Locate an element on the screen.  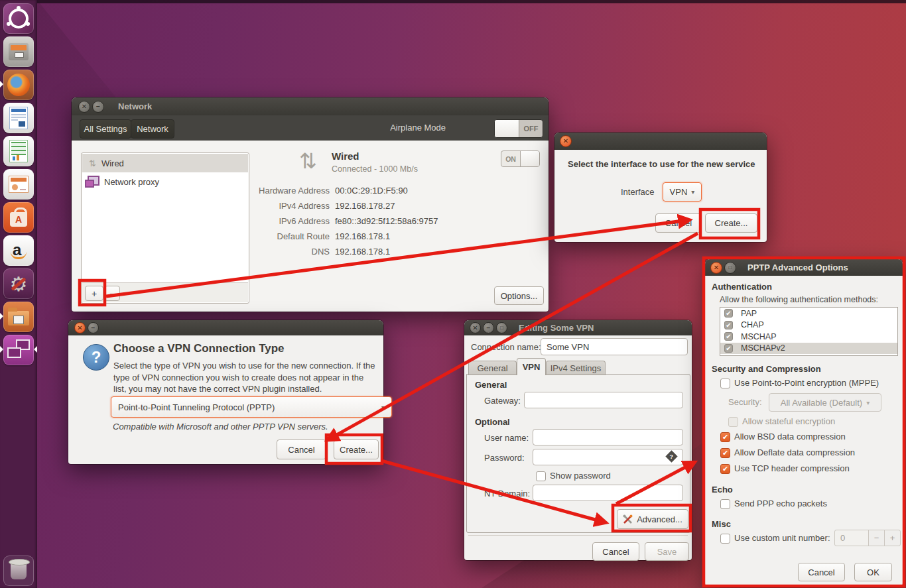
interface-create-button: Create... is located at coordinates (731, 223).